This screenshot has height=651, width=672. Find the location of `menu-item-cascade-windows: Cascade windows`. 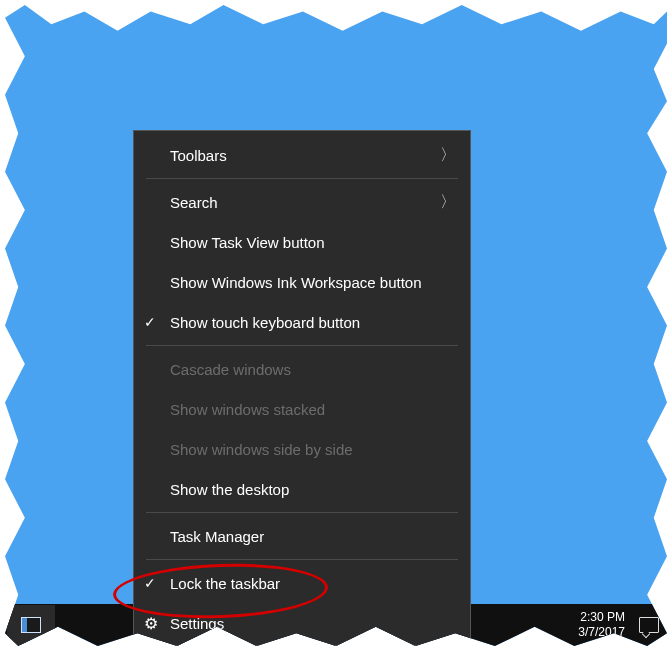

menu-item-cascade-windows: Cascade windows is located at coordinates (302, 369).